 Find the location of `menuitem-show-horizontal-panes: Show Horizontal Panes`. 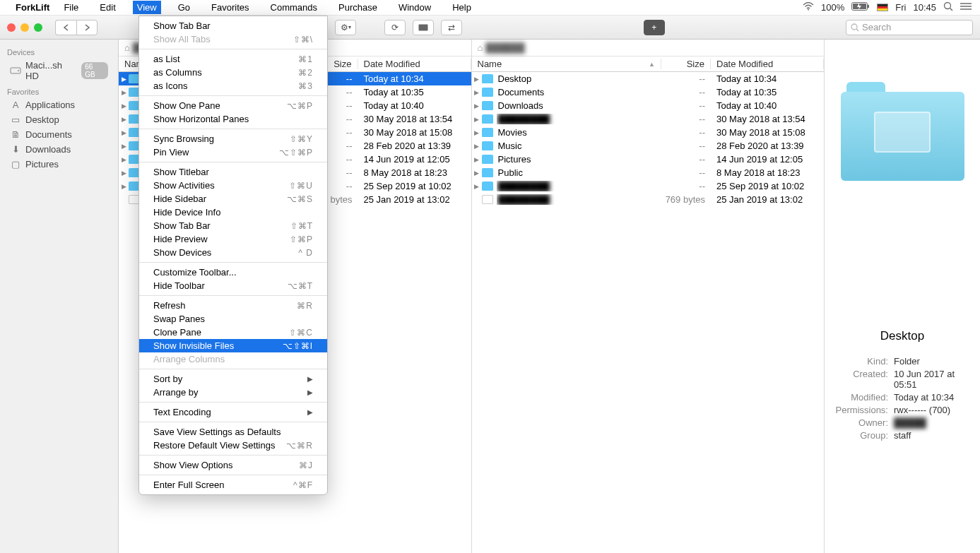

menuitem-show-horizontal-panes: Show Horizontal Panes is located at coordinates (233, 119).